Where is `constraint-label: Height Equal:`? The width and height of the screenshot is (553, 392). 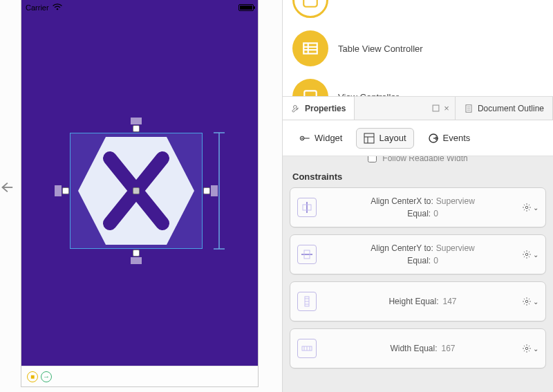
constraint-label: Height Equal: is located at coordinates (413, 301).